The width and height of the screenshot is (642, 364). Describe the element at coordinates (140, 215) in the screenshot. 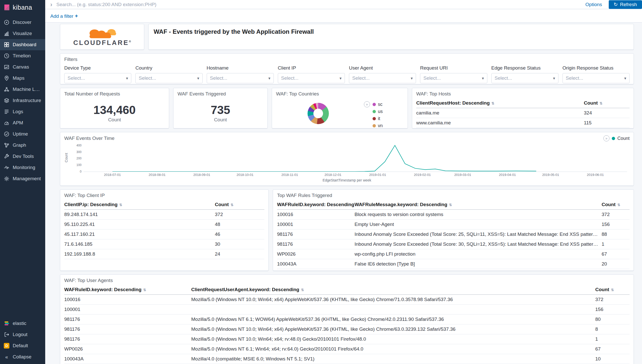

I see `table-cell: 89.248.174.141` at that location.